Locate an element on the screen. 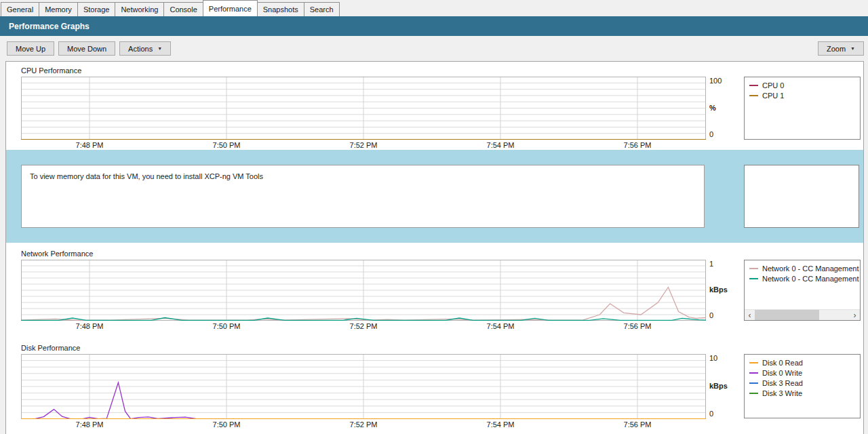 The height and width of the screenshot is (434, 868). memory-notice-text: To view memory data for this VM, you nee… is located at coordinates (146, 176).